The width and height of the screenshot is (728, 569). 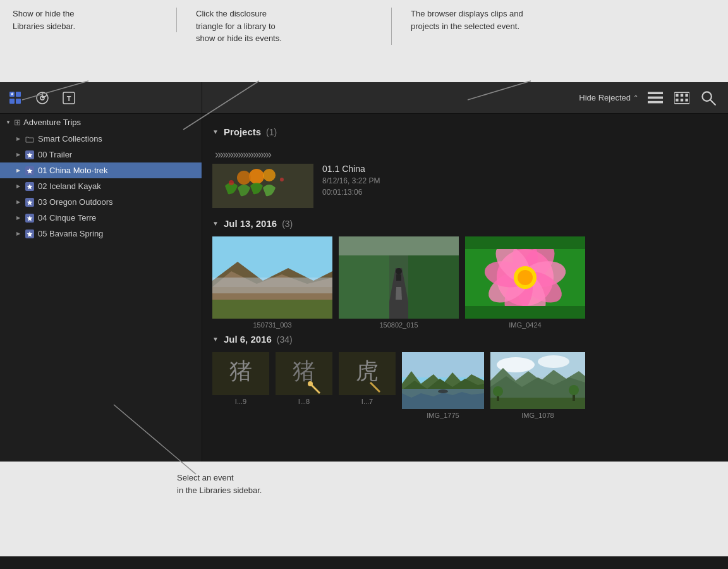 I want to click on project-image, so click(x=263, y=186).